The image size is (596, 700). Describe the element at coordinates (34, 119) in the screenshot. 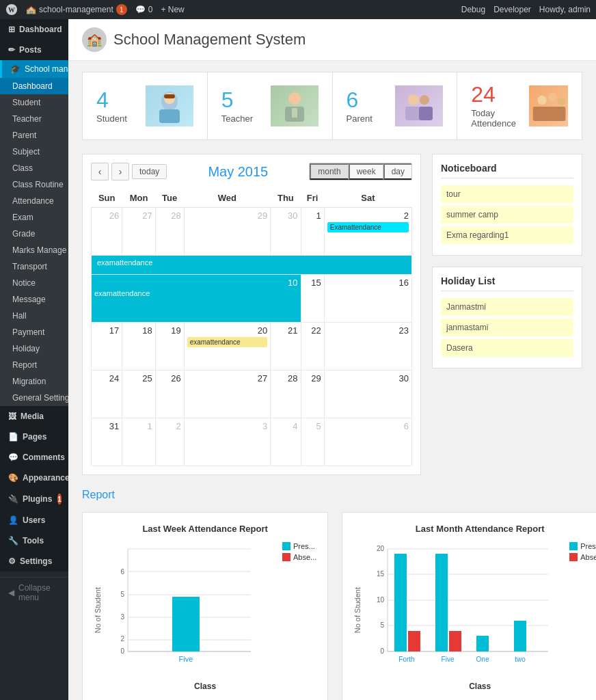

I see `sidebar-item-teacher: Teacher` at that location.